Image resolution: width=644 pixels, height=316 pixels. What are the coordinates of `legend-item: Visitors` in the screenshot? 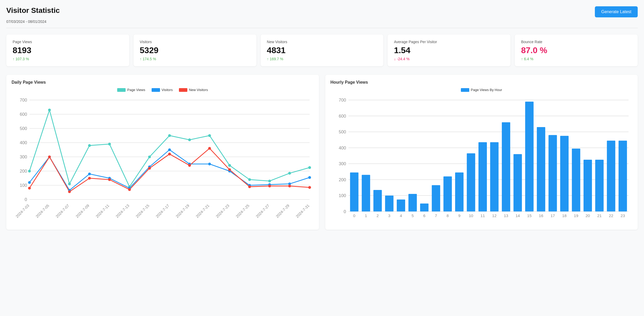 It's located at (162, 90).